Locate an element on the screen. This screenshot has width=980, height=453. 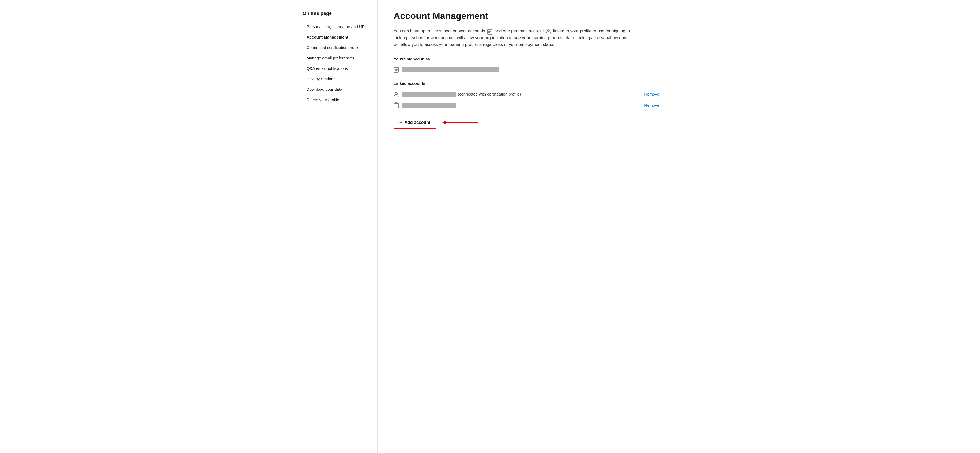
personal-account-icon is located at coordinates (548, 31).